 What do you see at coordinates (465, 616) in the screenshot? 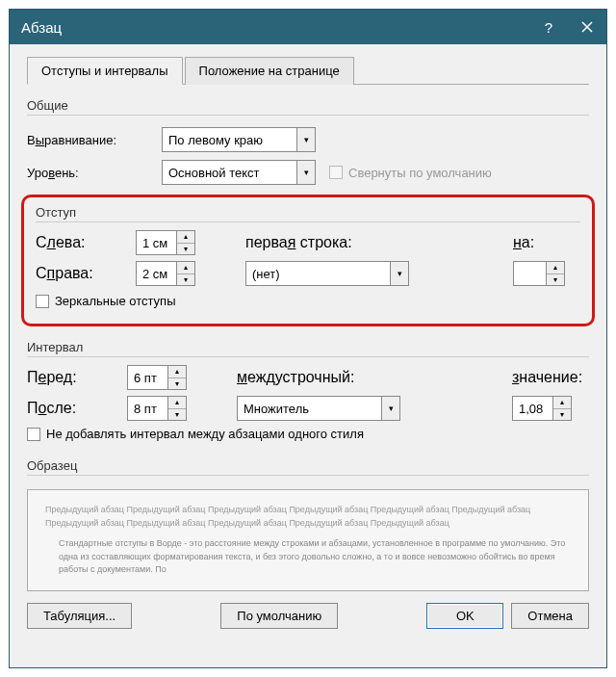
I see `ok-button: OK` at bounding box center [465, 616].